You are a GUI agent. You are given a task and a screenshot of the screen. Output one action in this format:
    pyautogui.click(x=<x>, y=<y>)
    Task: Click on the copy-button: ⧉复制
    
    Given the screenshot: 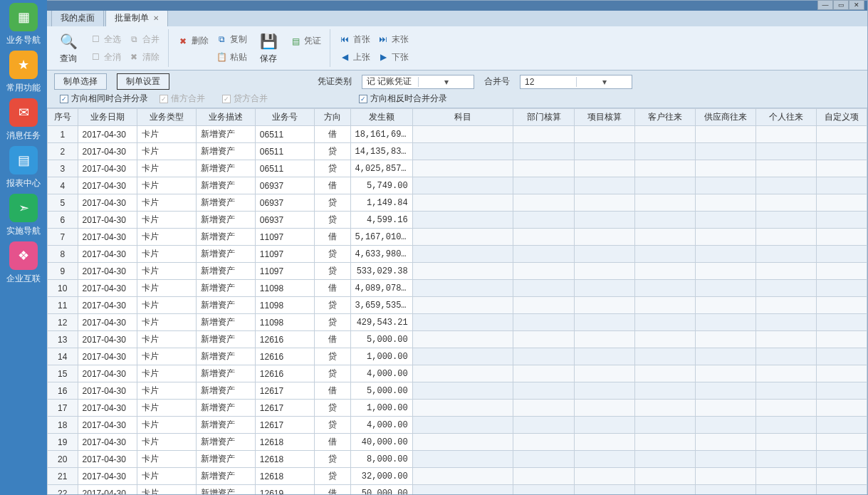 What is the action you would take?
    pyautogui.click(x=231, y=40)
    